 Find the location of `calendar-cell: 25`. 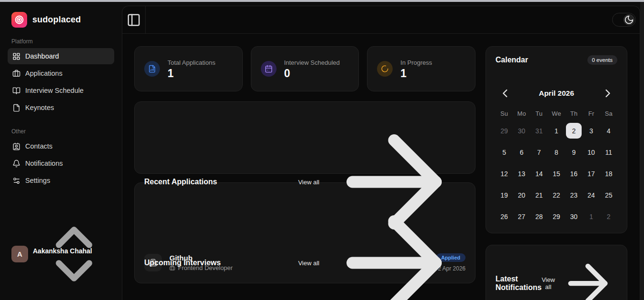

calendar-cell: 25 is located at coordinates (608, 195).